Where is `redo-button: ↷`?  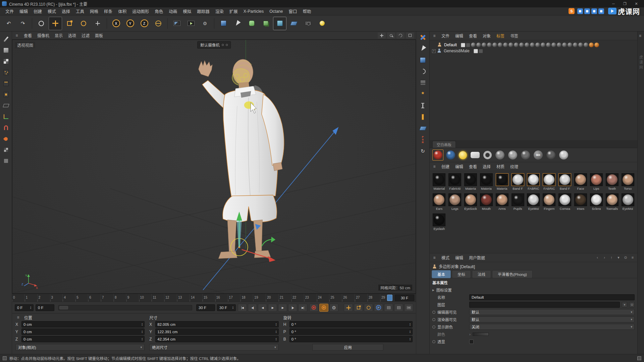
redo-button: ↷ is located at coordinates (23, 23).